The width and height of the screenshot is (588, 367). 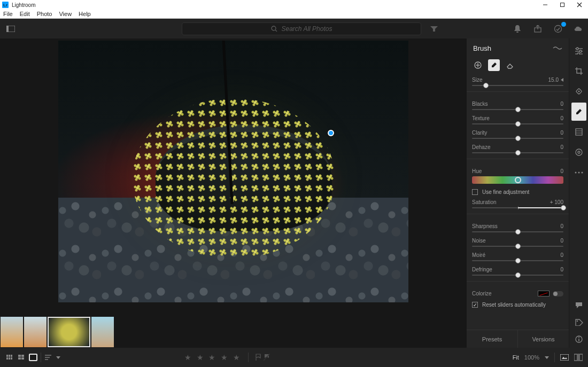 What do you see at coordinates (579, 152) in the screenshot?
I see `radial-gradient-icon` at bounding box center [579, 152].